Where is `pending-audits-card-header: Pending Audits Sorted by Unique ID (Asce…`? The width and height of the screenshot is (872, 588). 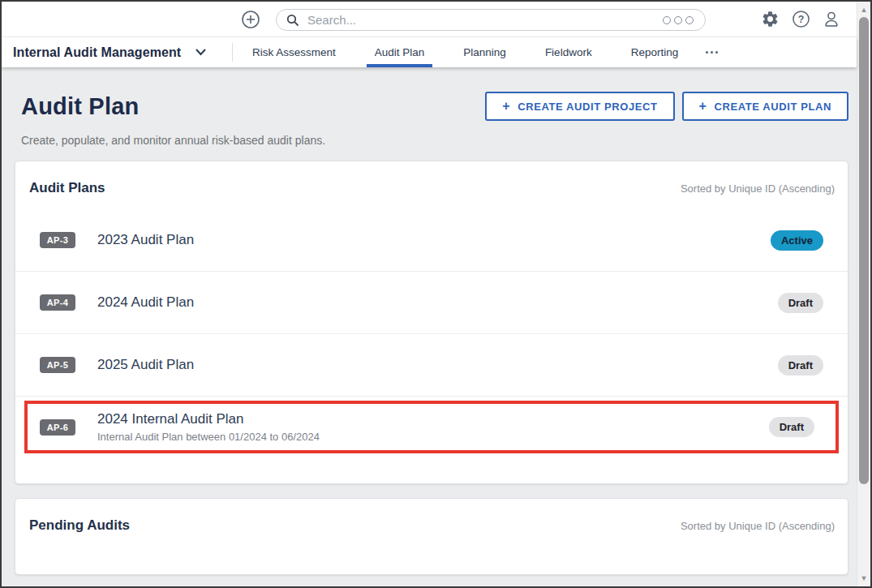 pending-audits-card-header: Pending Audits Sorted by Unique ID (Asce… is located at coordinates (432, 522).